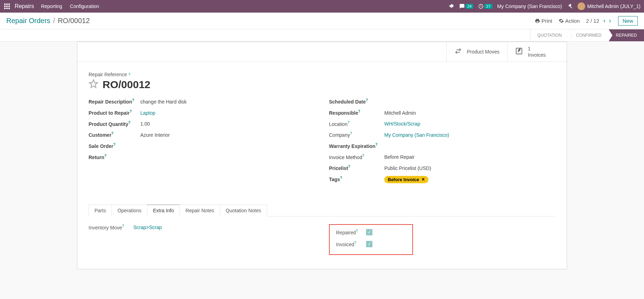 The width and height of the screenshot is (644, 299). Describe the element at coordinates (406, 180) in the screenshot. I see `tag-before-invoice: Before Invoice ✕` at that location.